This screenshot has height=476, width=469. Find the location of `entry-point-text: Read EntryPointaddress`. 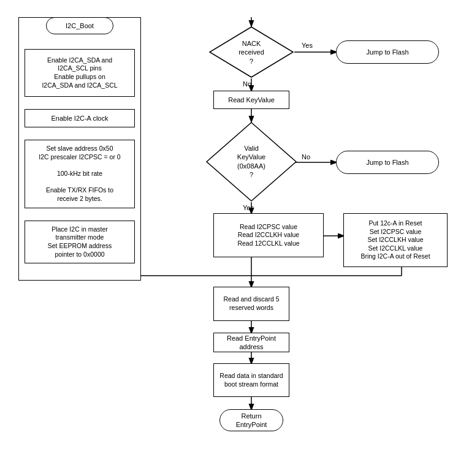

entry-point-text: Read EntryPointaddress is located at coordinates (251, 343).